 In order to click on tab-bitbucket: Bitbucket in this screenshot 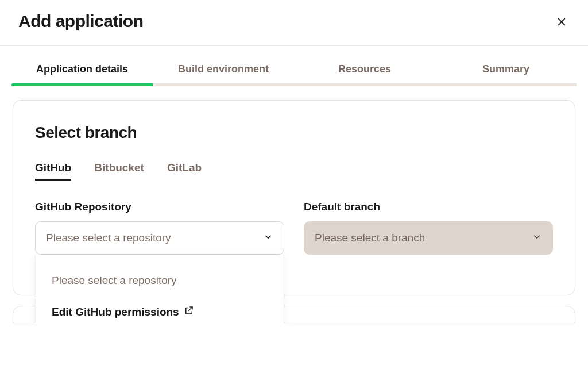, I will do `click(119, 171)`.